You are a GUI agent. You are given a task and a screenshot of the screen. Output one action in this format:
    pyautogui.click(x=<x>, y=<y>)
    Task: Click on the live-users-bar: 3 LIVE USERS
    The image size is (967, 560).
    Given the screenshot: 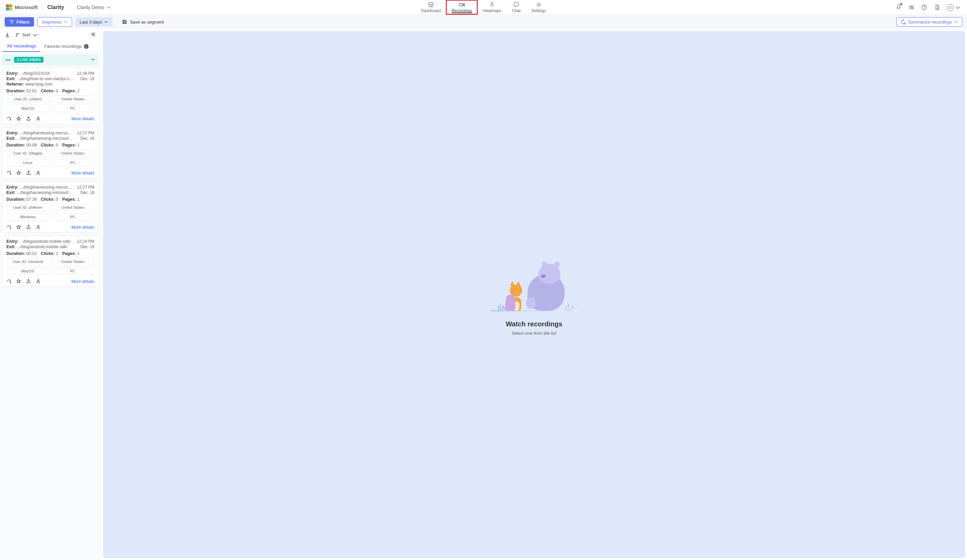 What is the action you would take?
    pyautogui.click(x=50, y=60)
    